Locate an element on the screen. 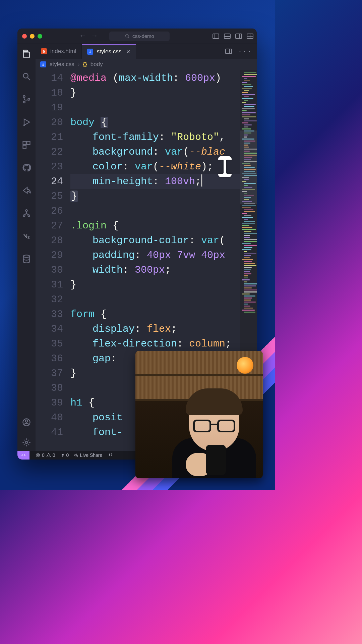 The image size is (362, 644). tab-label: styles.css is located at coordinates (109, 52).